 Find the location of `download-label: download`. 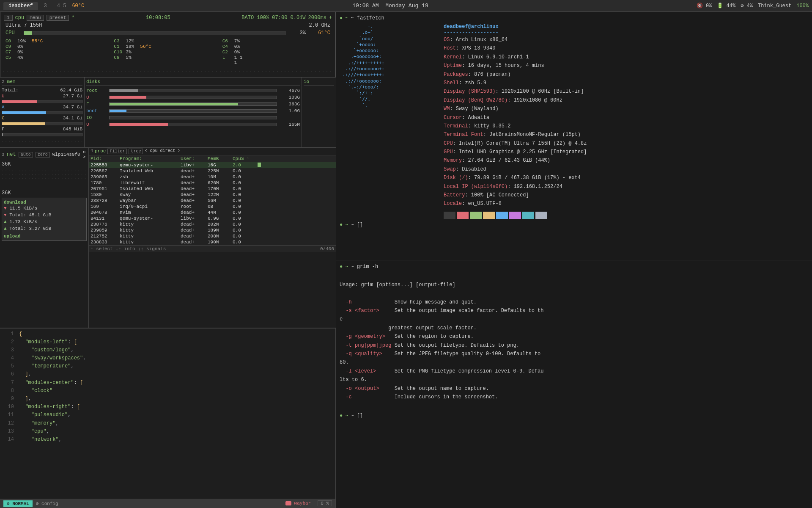

download-label: download is located at coordinates (44, 202).